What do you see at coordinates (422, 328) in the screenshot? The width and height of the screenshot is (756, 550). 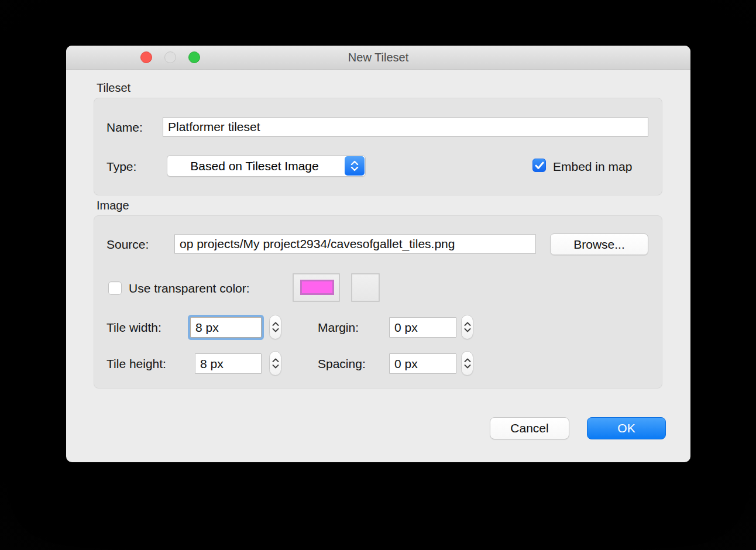 I see `margin-input` at bounding box center [422, 328].